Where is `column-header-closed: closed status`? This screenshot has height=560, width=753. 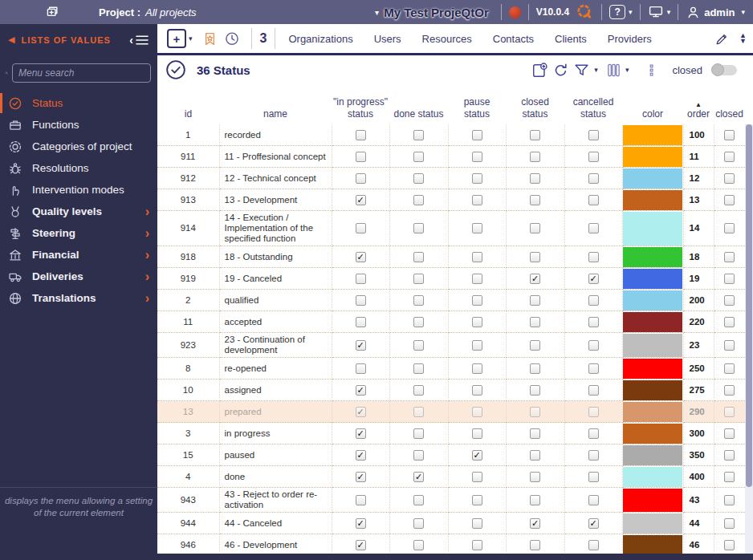
column-header-closed: closed status is located at coordinates (535, 104).